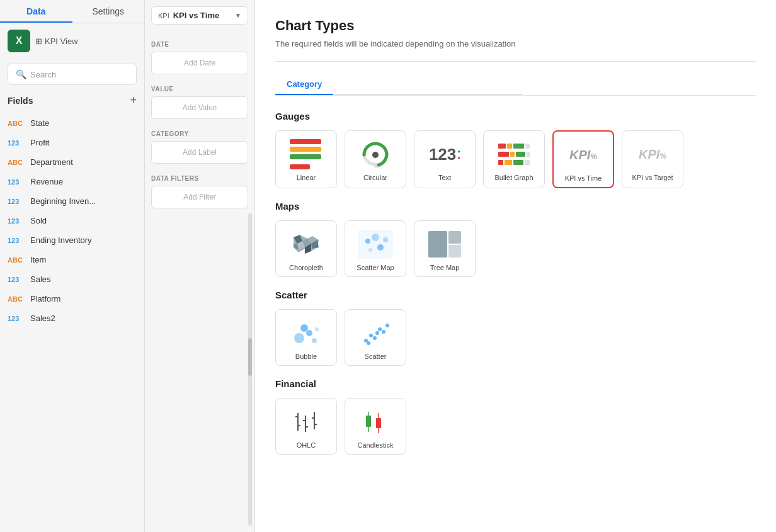  I want to click on text-icon-area: 123 ● ●, so click(445, 154).